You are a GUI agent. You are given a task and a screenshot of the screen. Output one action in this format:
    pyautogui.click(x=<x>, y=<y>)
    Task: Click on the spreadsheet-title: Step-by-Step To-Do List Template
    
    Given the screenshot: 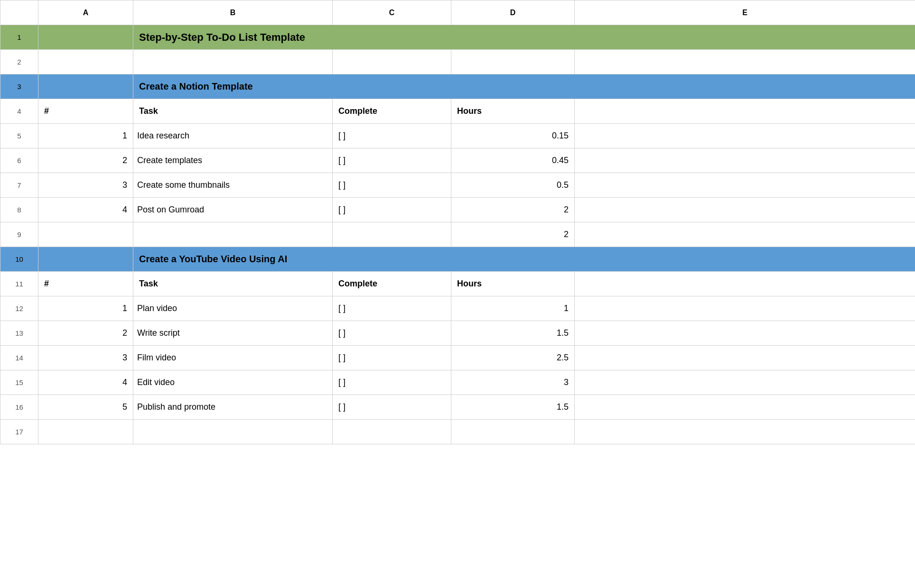 What is the action you would take?
    pyautogui.click(x=524, y=37)
    